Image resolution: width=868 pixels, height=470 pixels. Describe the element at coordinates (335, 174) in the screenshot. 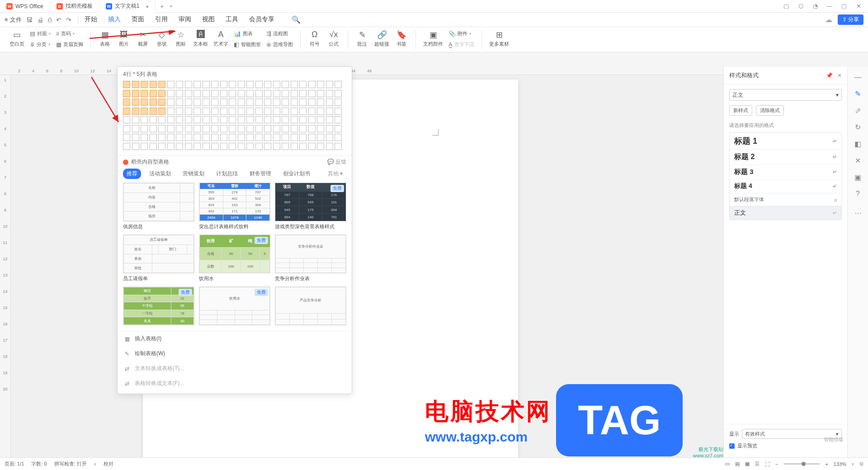

I see `tab-more: 其他 ▾` at that location.